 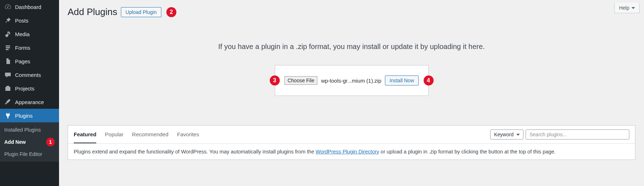 What do you see at coordinates (28, 7) in the screenshot?
I see `sidebar-item-label: Dashboard` at bounding box center [28, 7].